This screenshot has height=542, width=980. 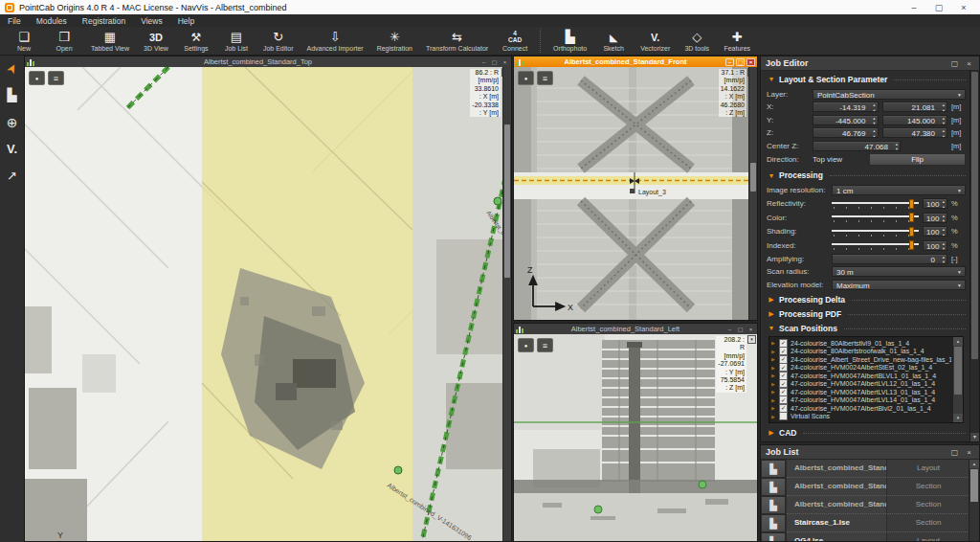 What do you see at coordinates (14, 21) in the screenshot?
I see `menu-item: File` at bounding box center [14, 21].